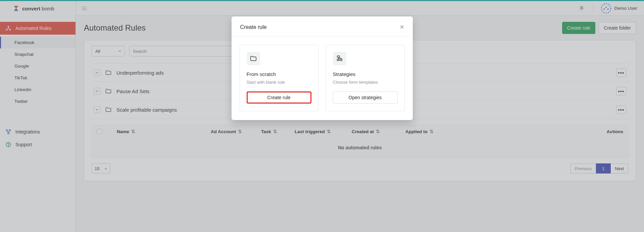  What do you see at coordinates (365, 74) in the screenshot?
I see `option-strategies-title: Strategies` at bounding box center [365, 74].